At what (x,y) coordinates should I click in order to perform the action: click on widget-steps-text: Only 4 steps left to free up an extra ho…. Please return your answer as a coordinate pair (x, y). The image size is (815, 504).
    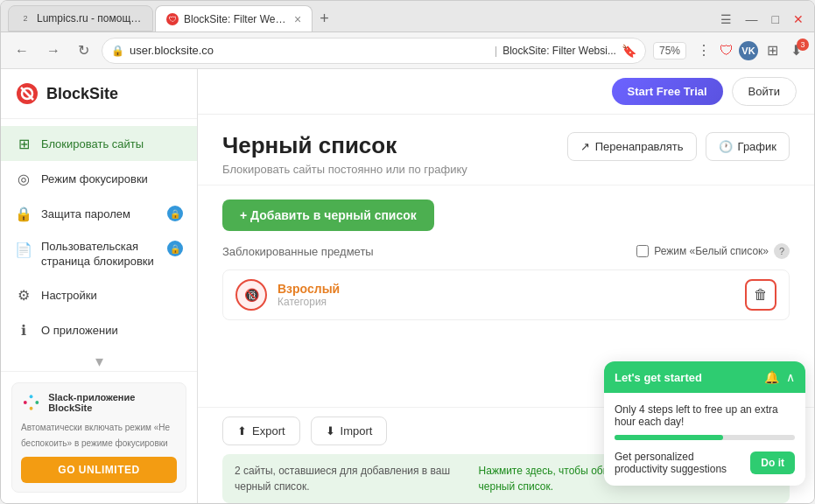
    Looking at the image, I should click on (705, 416).